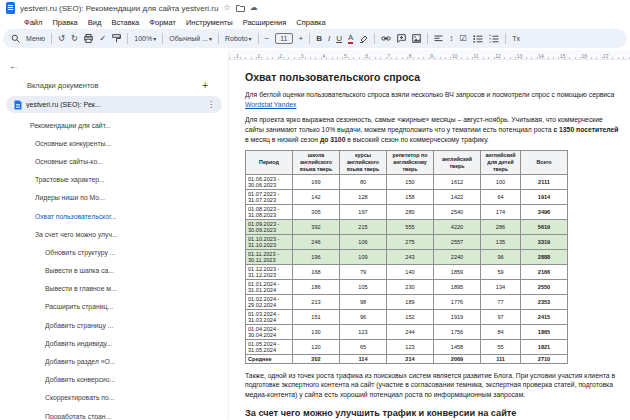 This screenshot has height=420, width=630. I want to click on redo-icon: ↻, so click(74, 38).